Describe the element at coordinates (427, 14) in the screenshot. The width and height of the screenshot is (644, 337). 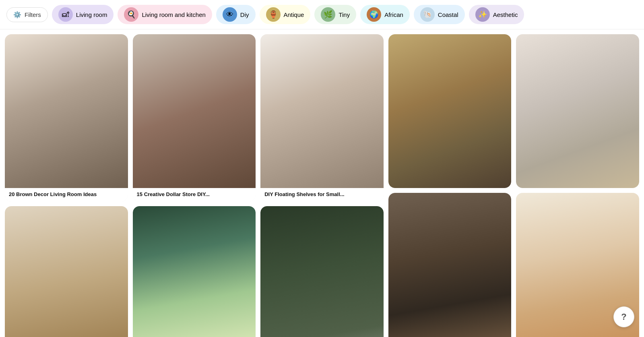
I see `chip-coastal-icon: 🐚` at that location.